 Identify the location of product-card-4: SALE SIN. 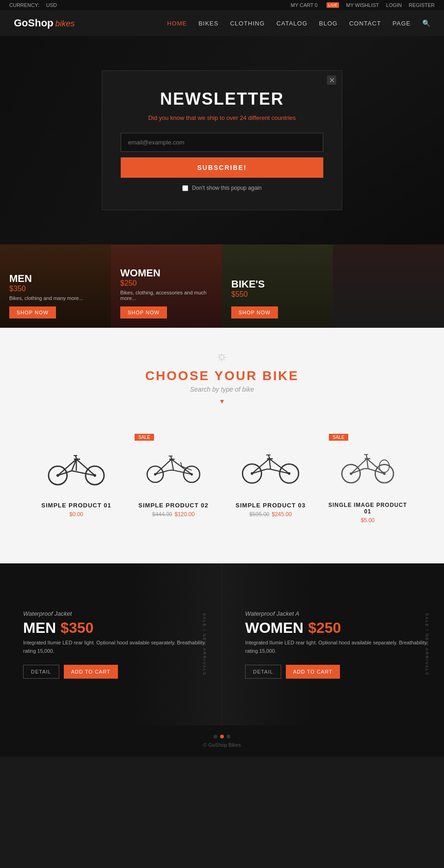
(368, 480).